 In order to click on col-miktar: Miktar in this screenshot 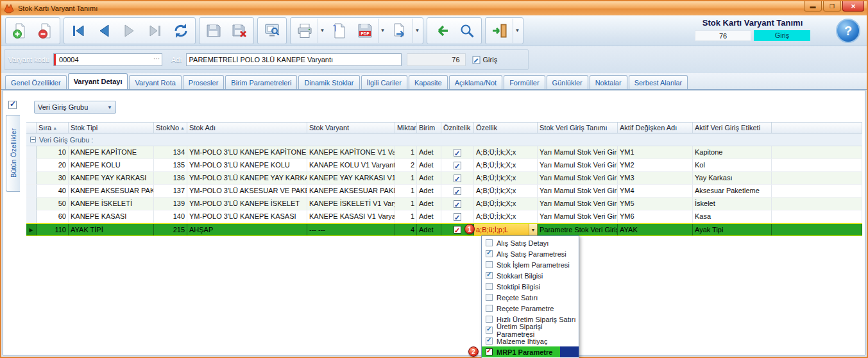, I will do `click(406, 128)`.